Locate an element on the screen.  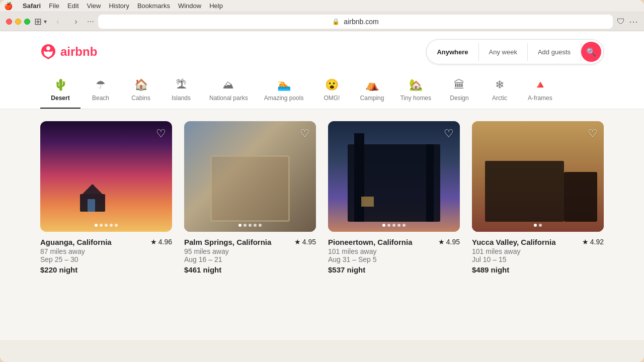
category-cabins-label: Cabins is located at coordinates (141, 98).